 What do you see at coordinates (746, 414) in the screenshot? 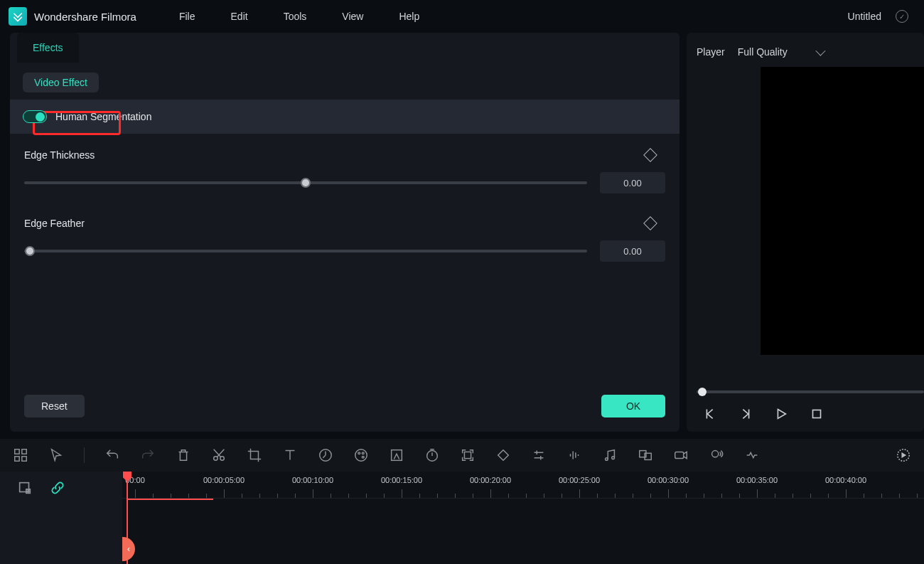
I see `next-frame-button` at bounding box center [746, 414].